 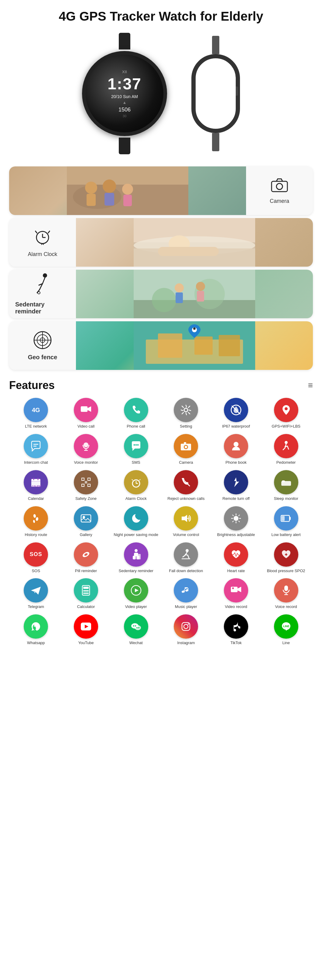 I want to click on feature-intercom: Intercom chat, so click(x=36, y=450).